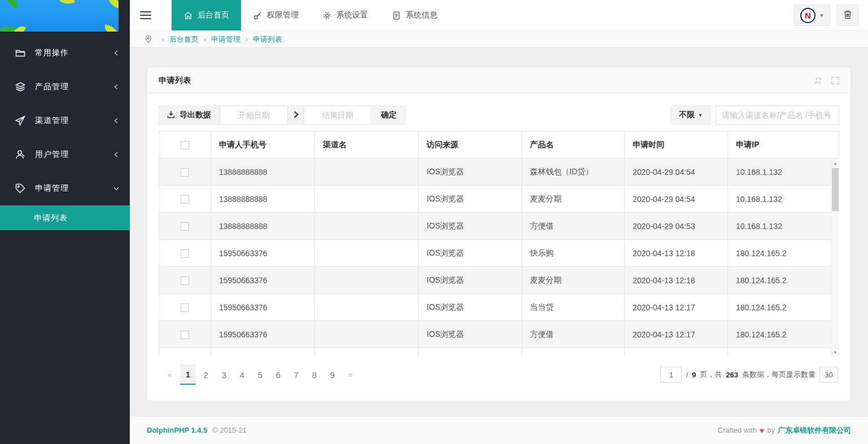 The height and width of the screenshot is (444, 868). Describe the element at coordinates (499, 307) in the screenshot. I see `table-row: 15950663376IOS浏览器当当贷2020-04-13 12:17180.…` at that location.